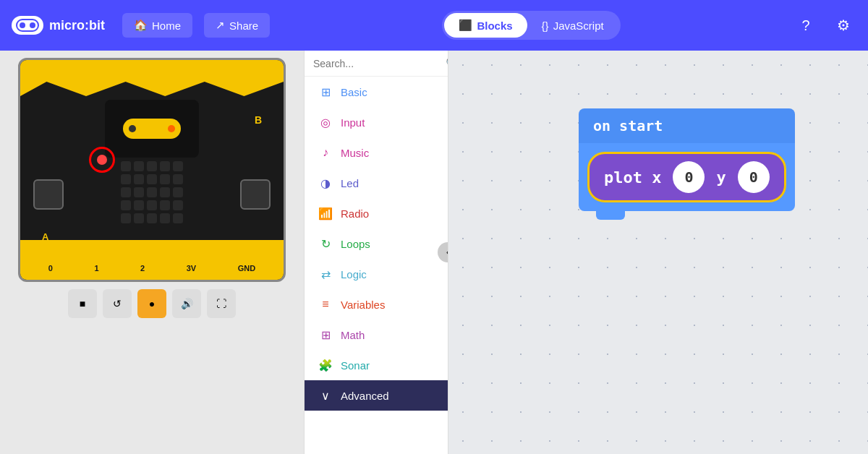 Image resolution: width=868 pixels, height=454 pixels. Describe the element at coordinates (632, 178) in the screenshot. I see `plot-x-label: plot x` at that location.